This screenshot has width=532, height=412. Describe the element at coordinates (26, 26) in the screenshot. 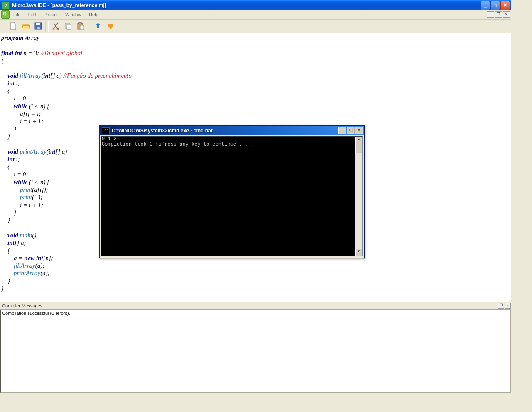

I see `open-file-button` at that location.